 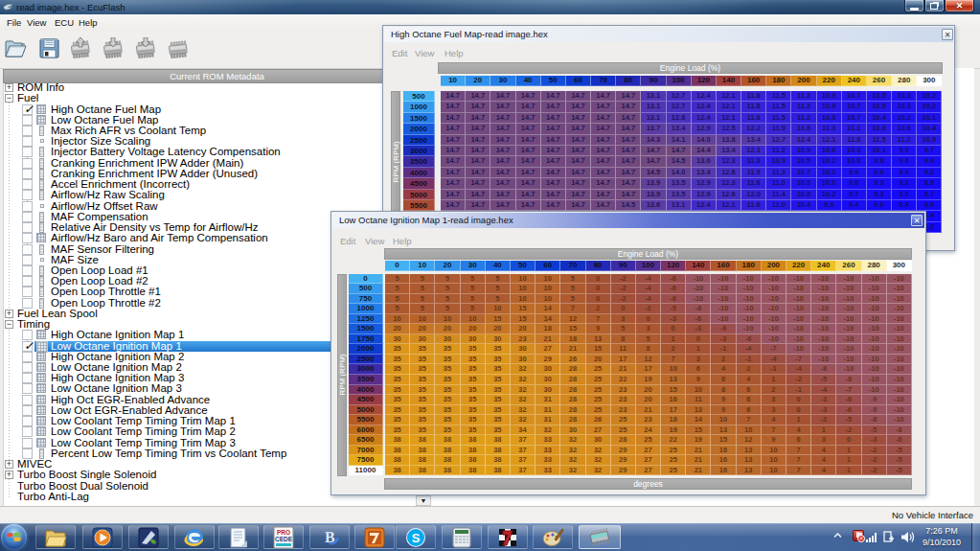 I want to click on svg-text: PRO, so click(x=284, y=533).